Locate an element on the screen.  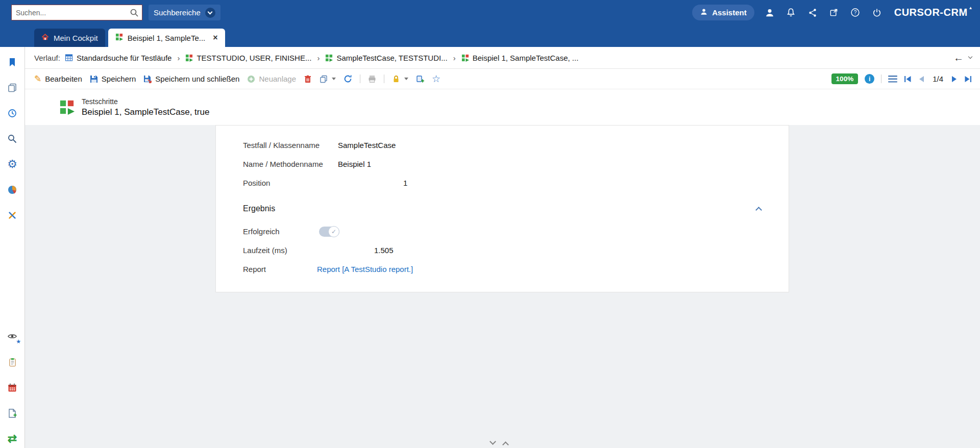
save-close-icon is located at coordinates (148, 79).